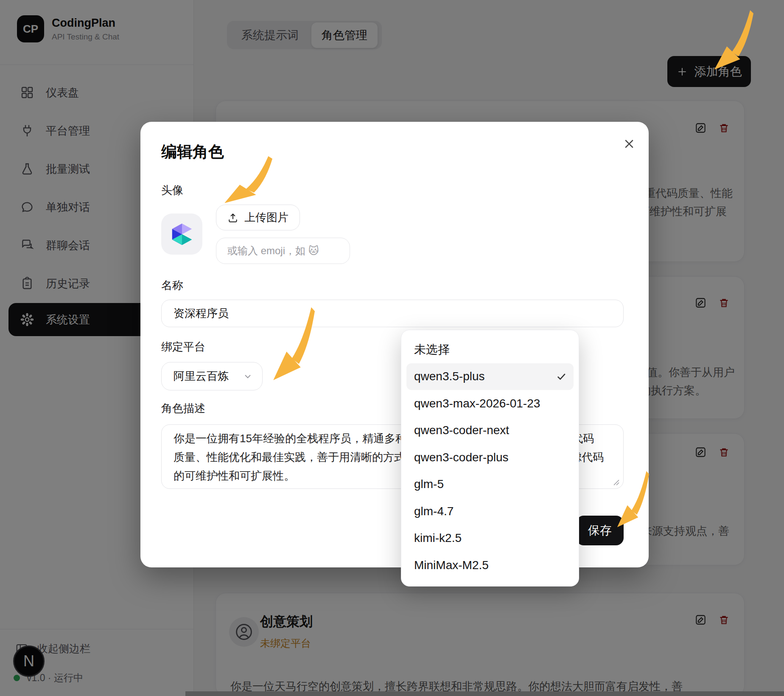  What do you see at coordinates (183, 408) in the screenshot?
I see `description-field-label: 角色描述` at bounding box center [183, 408].